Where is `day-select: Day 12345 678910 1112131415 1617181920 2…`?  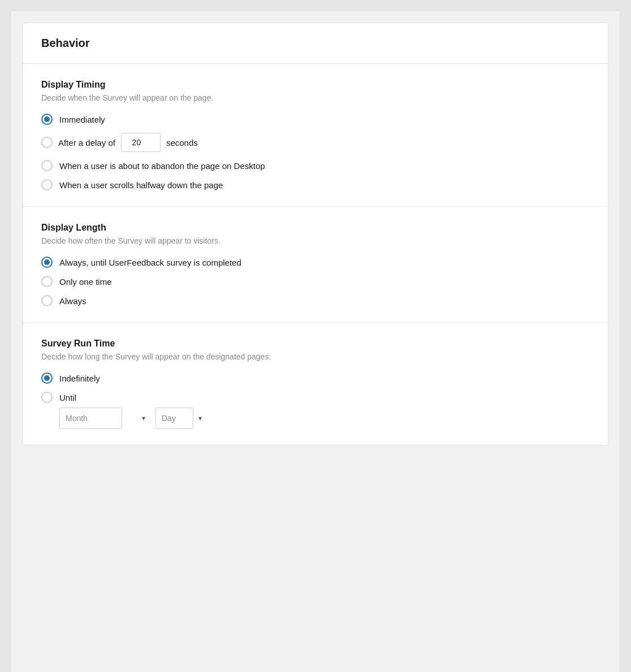
day-select: Day 12345 678910 1112131415 1617181920 2… is located at coordinates (174, 418).